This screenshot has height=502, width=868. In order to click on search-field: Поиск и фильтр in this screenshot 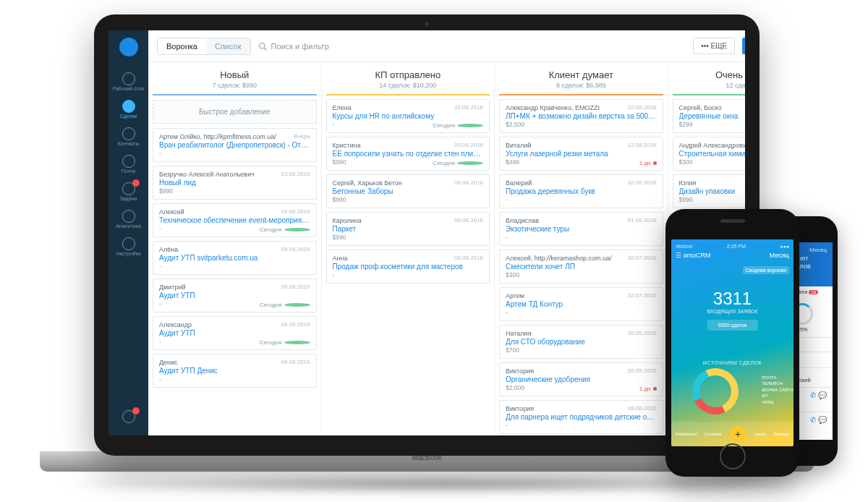, I will do `click(472, 46)`.